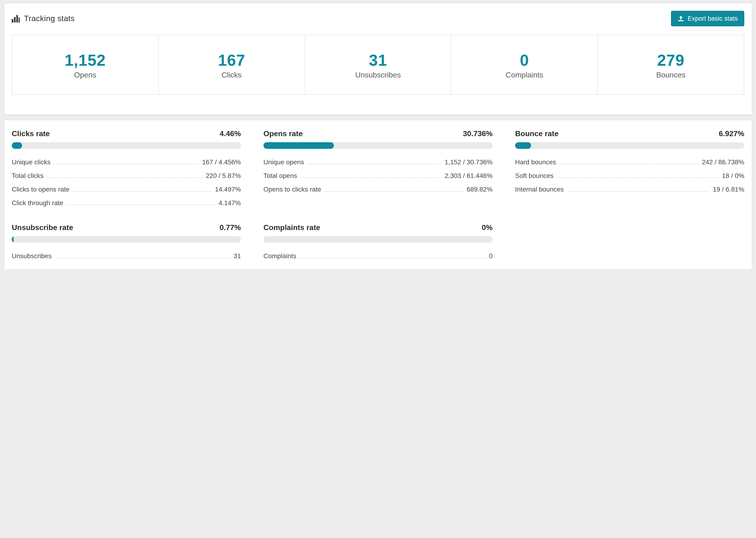  What do you see at coordinates (223, 176) in the screenshot?
I see `rate-row-value: 220 / 5.87%` at bounding box center [223, 176].